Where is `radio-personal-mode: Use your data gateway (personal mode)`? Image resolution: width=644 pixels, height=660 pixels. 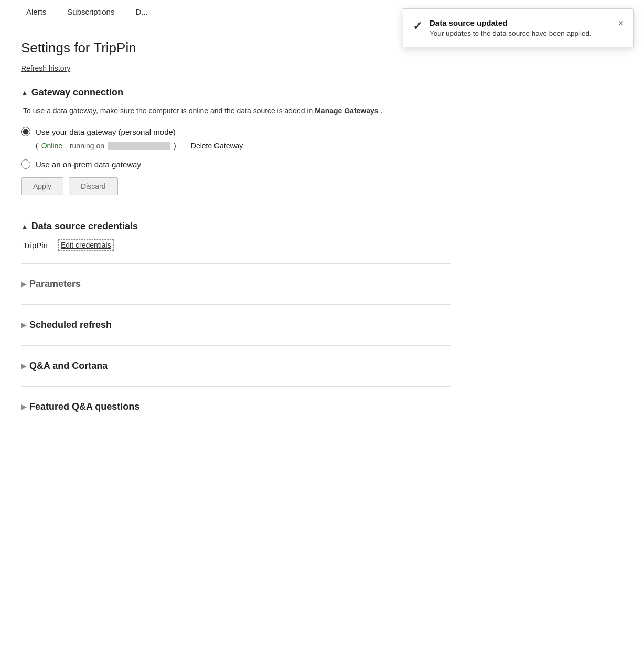 radio-personal-mode: Use your data gateway (personal mode) is located at coordinates (236, 132).